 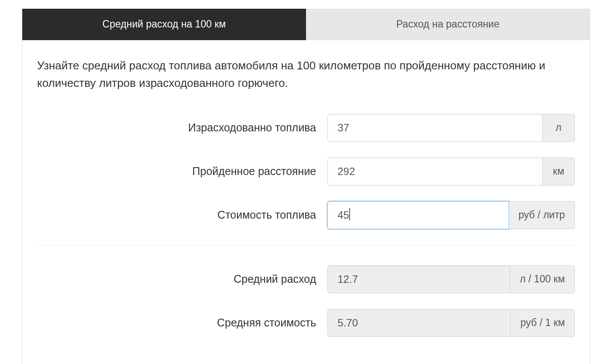 What do you see at coordinates (559, 172) in the screenshot?
I see `unit-distance: км` at bounding box center [559, 172].